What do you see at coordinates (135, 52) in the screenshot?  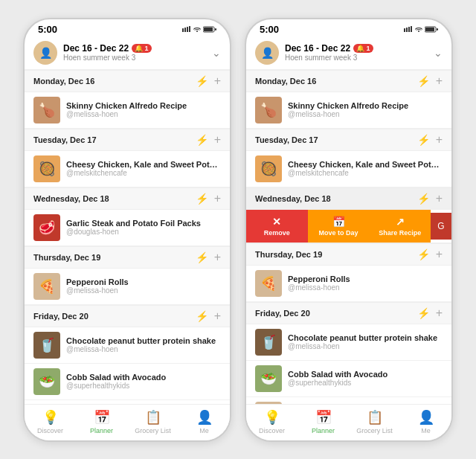 I see `header-text: Dec 16 - Dec 22 🔔 1 Hoen summer week 3` at bounding box center [135, 52].